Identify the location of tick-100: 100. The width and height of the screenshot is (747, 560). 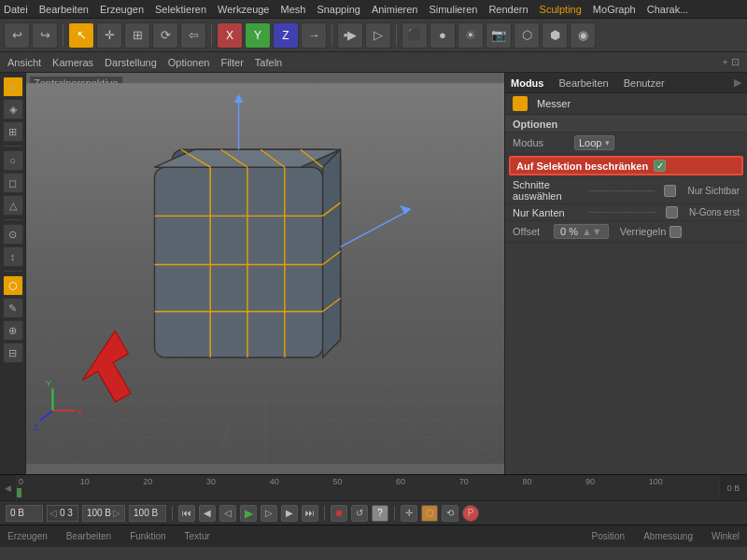
(655, 482).